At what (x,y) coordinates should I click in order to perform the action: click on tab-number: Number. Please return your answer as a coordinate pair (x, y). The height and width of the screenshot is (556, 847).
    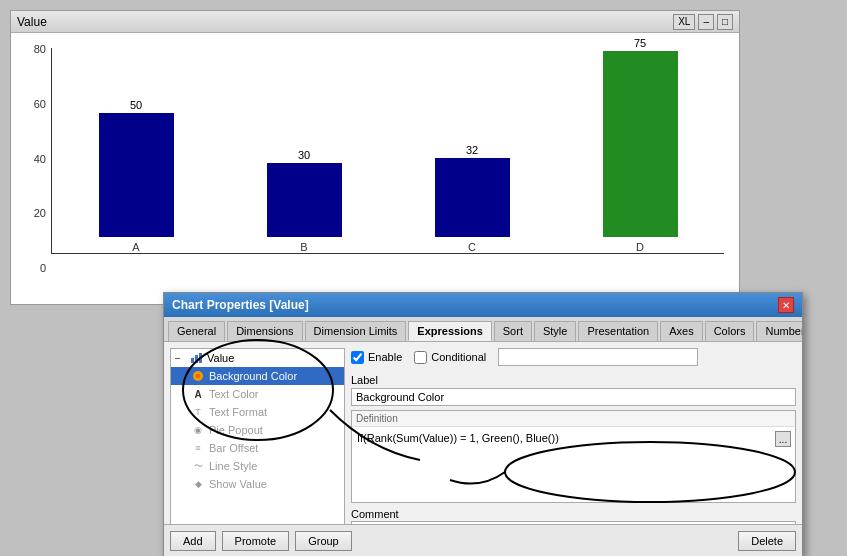
    Looking at the image, I should click on (779, 331).